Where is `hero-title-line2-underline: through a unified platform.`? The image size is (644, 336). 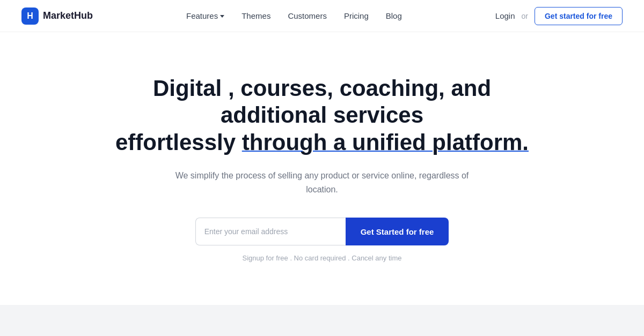
hero-title-line2-underline: through a unified platform. is located at coordinates (385, 143).